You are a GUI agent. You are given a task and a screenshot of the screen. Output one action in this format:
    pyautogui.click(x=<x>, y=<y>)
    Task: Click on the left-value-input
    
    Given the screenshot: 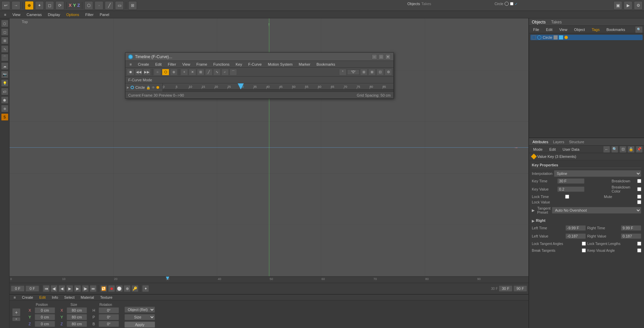 What is the action you would take?
    pyautogui.click(x=576, y=236)
    